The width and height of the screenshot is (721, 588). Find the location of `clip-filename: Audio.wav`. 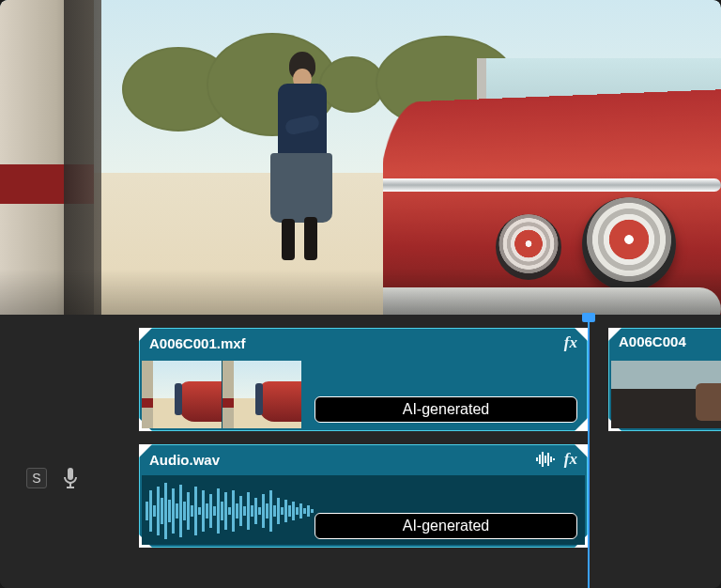

clip-filename: Audio.wav is located at coordinates (184, 460).